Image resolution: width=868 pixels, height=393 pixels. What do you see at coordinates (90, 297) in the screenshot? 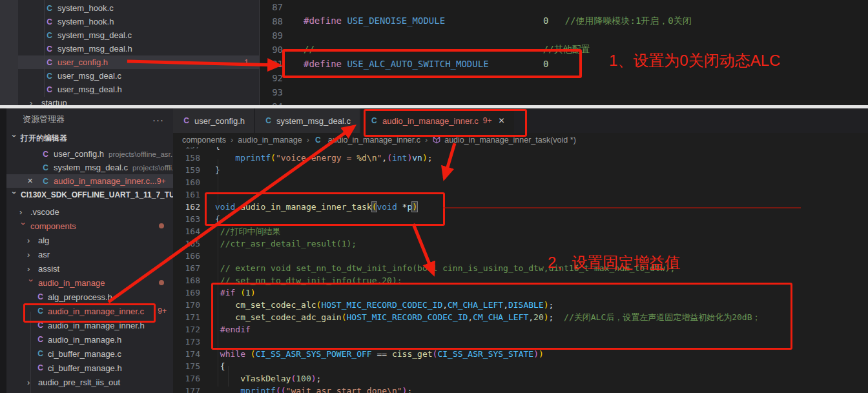
I see `tree-item-alg_preprocess.h: Calg_preprocess.h` at bounding box center [90, 297].